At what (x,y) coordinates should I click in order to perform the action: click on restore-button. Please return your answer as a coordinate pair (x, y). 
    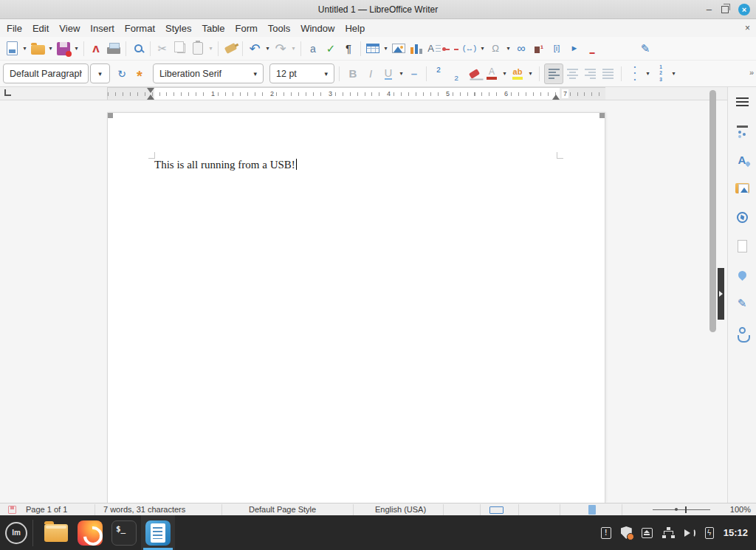
    Looking at the image, I should click on (725, 10).